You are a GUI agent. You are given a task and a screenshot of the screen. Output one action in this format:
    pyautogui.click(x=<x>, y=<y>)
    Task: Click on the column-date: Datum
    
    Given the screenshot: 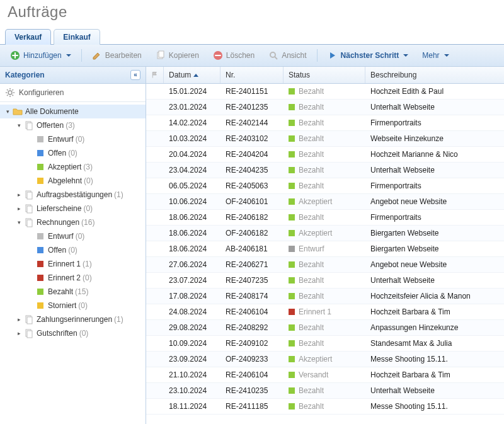 What is the action you would take?
    pyautogui.click(x=192, y=75)
    